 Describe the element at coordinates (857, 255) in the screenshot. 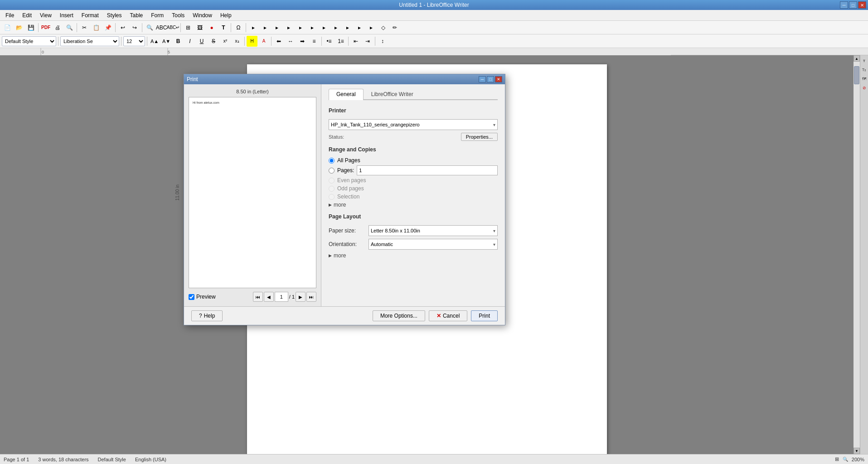

I see `scroll-track` at that location.